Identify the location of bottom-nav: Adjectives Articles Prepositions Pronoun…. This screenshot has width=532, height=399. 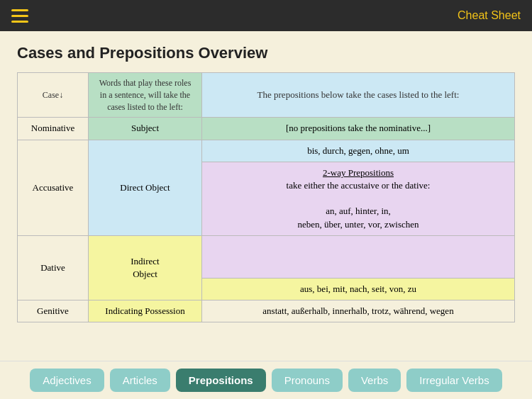
(266, 380).